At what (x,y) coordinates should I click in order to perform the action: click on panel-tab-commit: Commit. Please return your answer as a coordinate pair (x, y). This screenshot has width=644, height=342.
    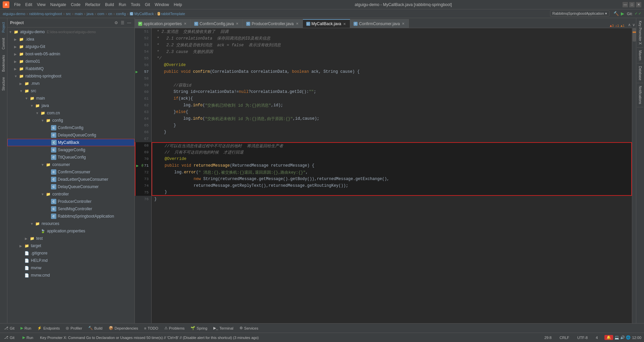
    Looking at the image, I should click on (3, 44).